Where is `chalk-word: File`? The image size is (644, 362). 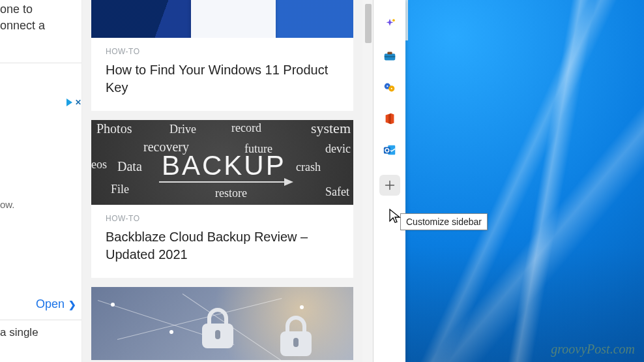
chalk-word: File is located at coordinates (120, 189).